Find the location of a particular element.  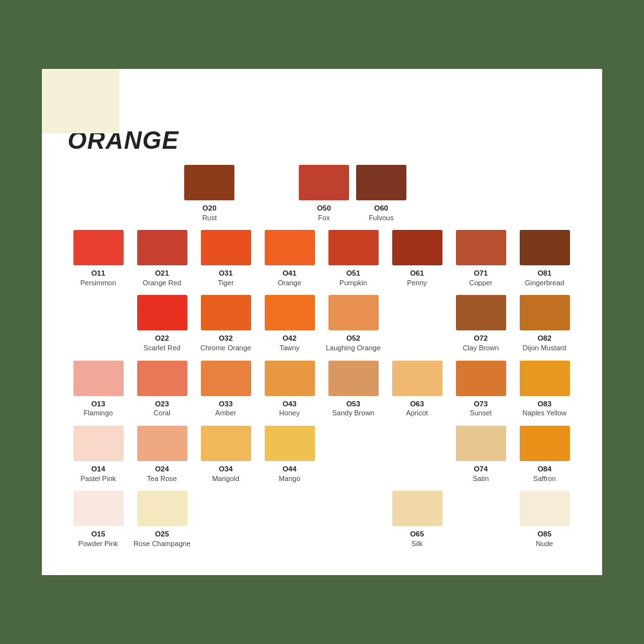

color-name-O31: Tiger is located at coordinates (225, 283).